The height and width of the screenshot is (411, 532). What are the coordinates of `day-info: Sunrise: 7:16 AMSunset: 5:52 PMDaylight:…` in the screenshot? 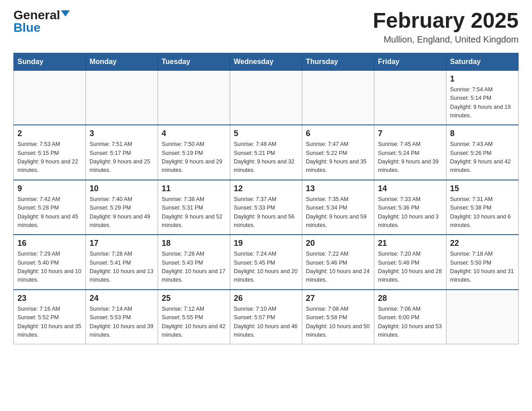 It's located at (50, 322).